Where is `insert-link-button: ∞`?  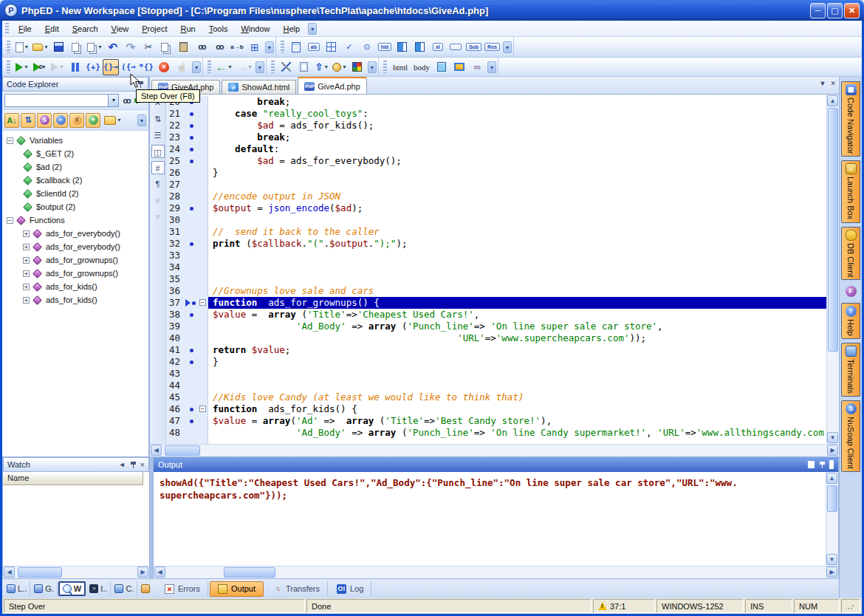
insert-link-button: ∞ is located at coordinates (477, 67).